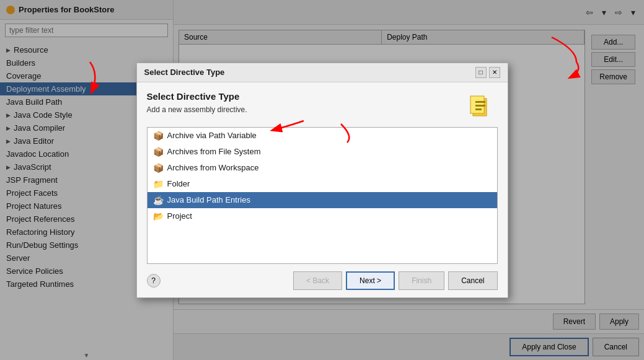  Describe the element at coordinates (322, 136) in the screenshot. I see `directive-item-archive-via-path-variable: 📦Archive via Path Variable` at that location.